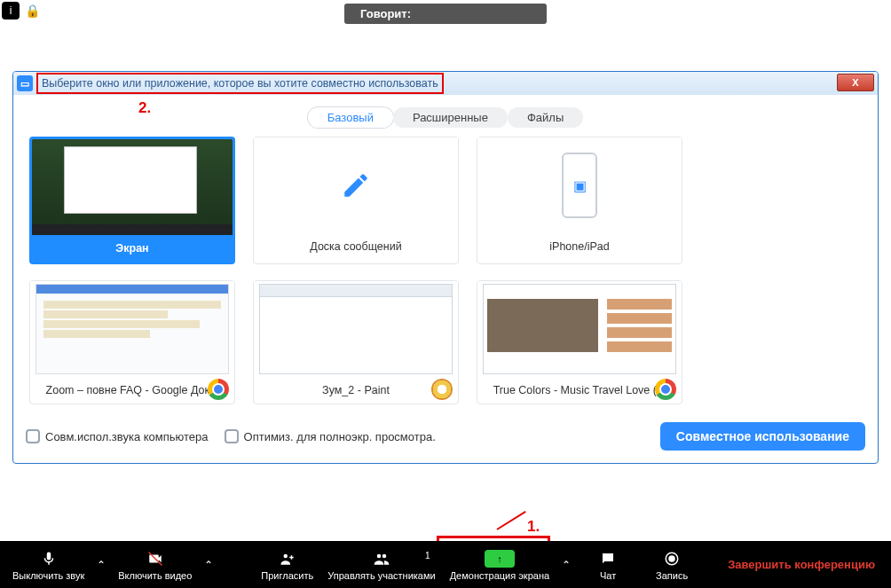  What do you see at coordinates (382, 565) in the screenshot?
I see `participants-button: 1 Управлять участниками` at bounding box center [382, 565].